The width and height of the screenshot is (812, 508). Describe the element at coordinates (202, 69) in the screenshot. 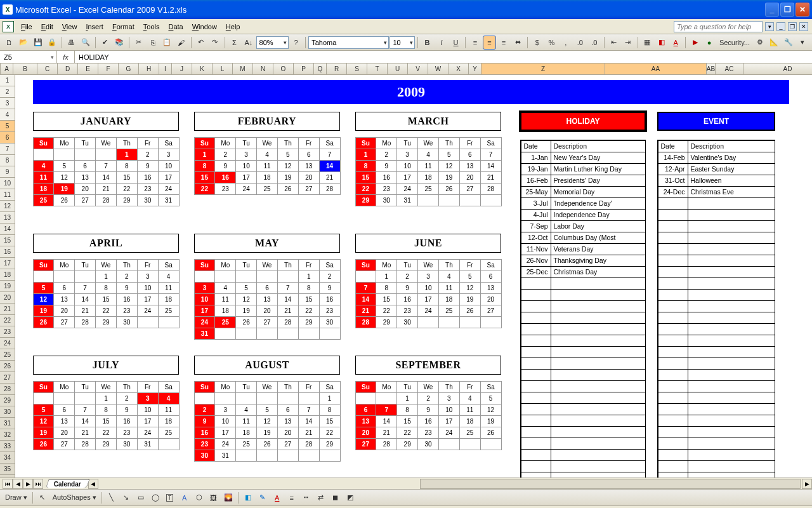

I see `col-header-K: K` at that location.